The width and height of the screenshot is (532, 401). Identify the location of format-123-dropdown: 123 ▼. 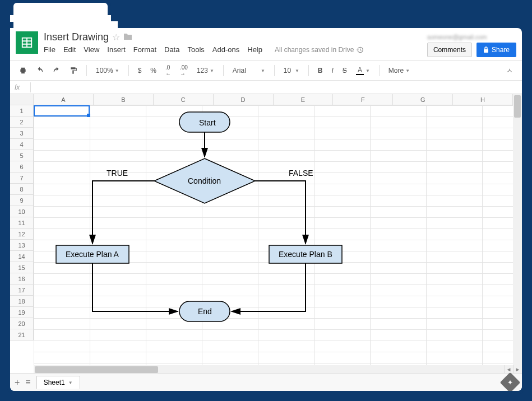
(205, 71).